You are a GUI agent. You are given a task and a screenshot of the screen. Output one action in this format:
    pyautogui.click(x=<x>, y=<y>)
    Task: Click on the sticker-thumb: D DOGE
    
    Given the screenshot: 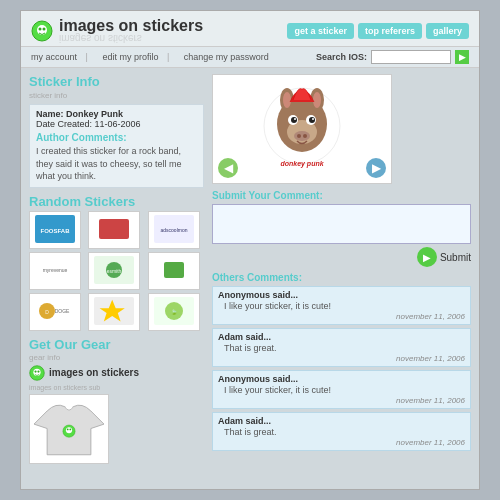 What is the action you would take?
    pyautogui.click(x=55, y=312)
    